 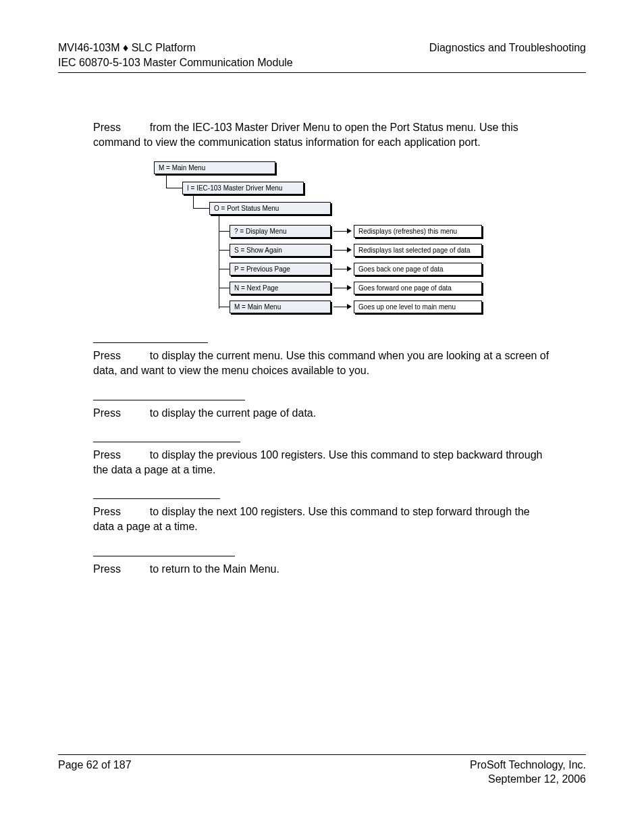 I want to click on product-code: MVI46-103M, so click(x=90, y=47).